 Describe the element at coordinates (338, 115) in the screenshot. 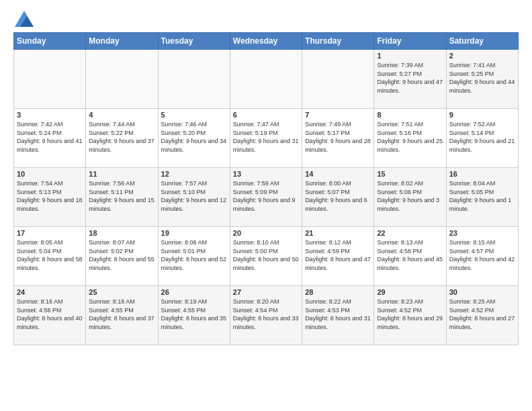

I see `day-number: 7` at that location.